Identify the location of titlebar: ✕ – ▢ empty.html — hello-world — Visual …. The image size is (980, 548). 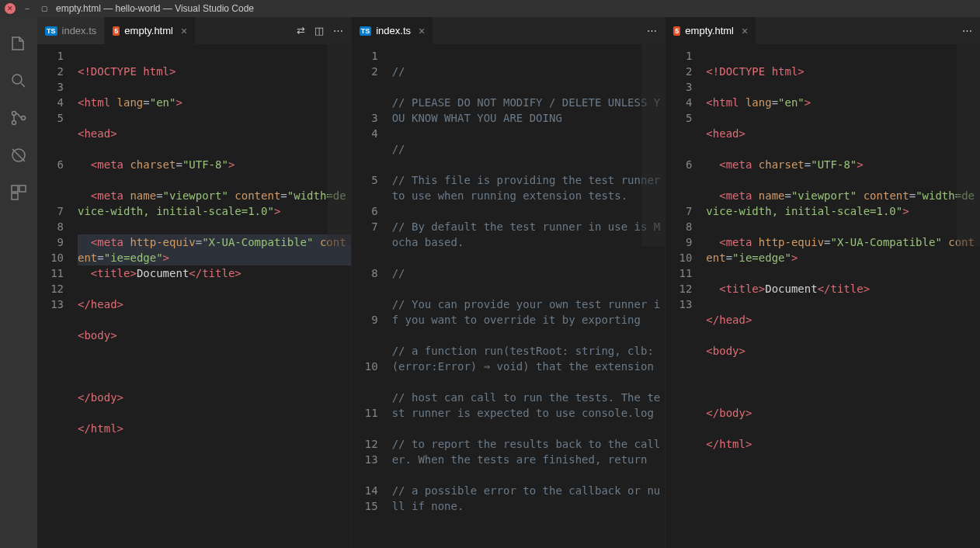
(490, 9).